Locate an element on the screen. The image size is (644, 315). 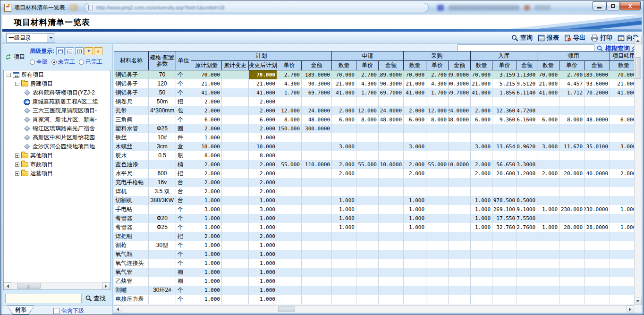
grid-cell: 978.500 is located at coordinates (505, 200).